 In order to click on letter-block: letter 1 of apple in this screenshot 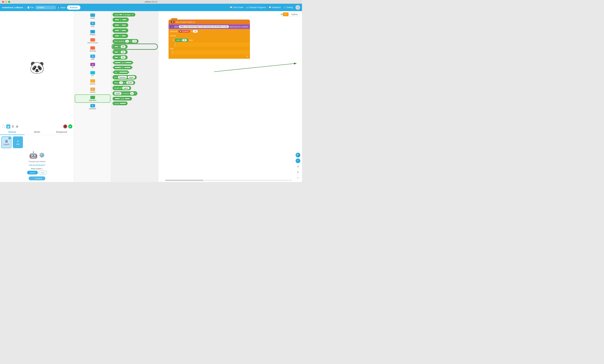, I will do `click(135, 83)`.